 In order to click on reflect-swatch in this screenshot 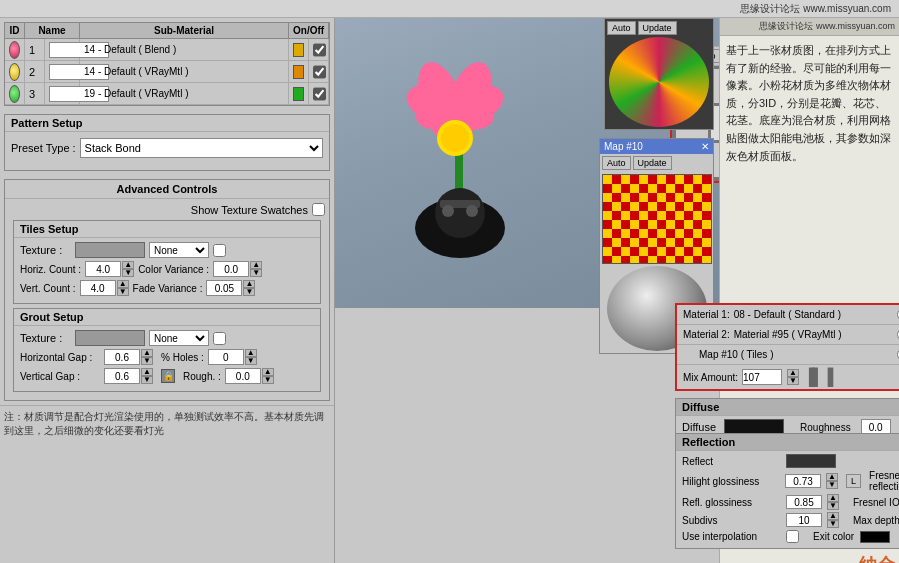, I will do `click(811, 461)`.